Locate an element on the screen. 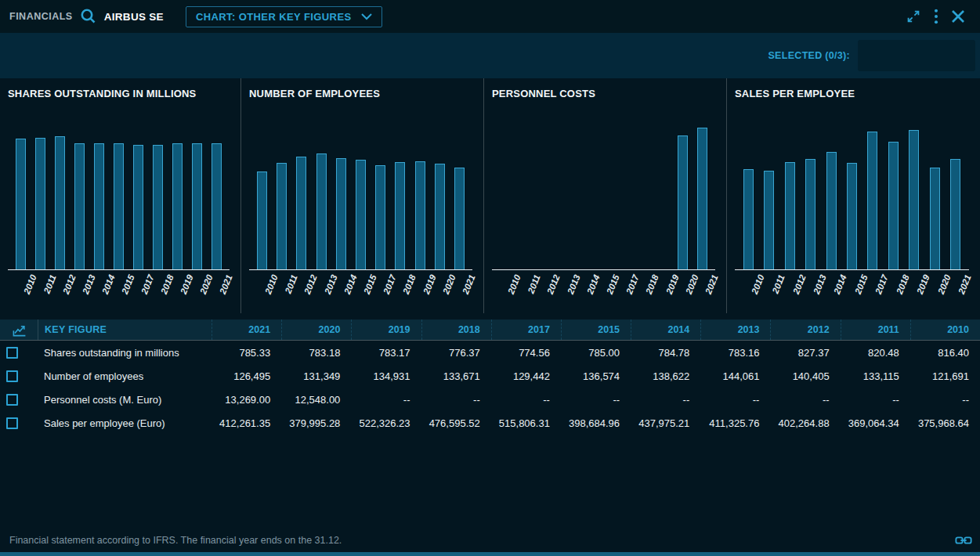 This screenshot has width=980, height=556. chart-panel: SHARES OUTSTANDING IN MILLIONS2010201120… is located at coordinates (121, 196).